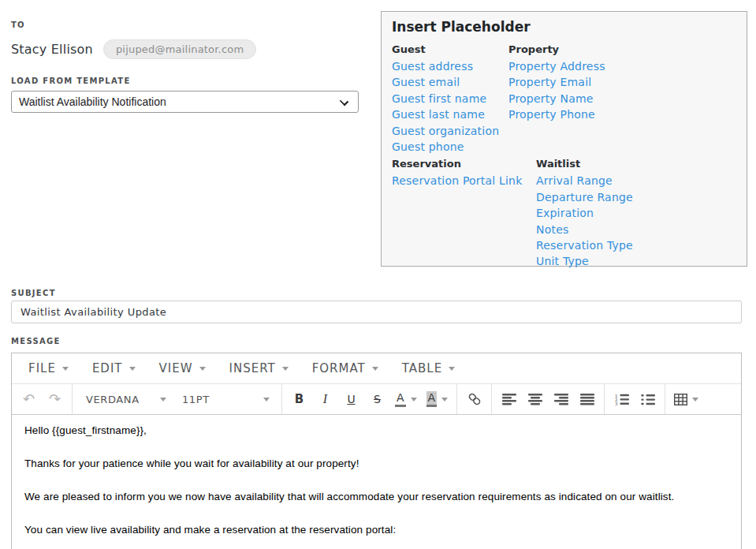 The image size is (756, 549). Describe the element at coordinates (450, 82) in the screenshot. I see `placeholder-guest-email: Guest email` at that location.